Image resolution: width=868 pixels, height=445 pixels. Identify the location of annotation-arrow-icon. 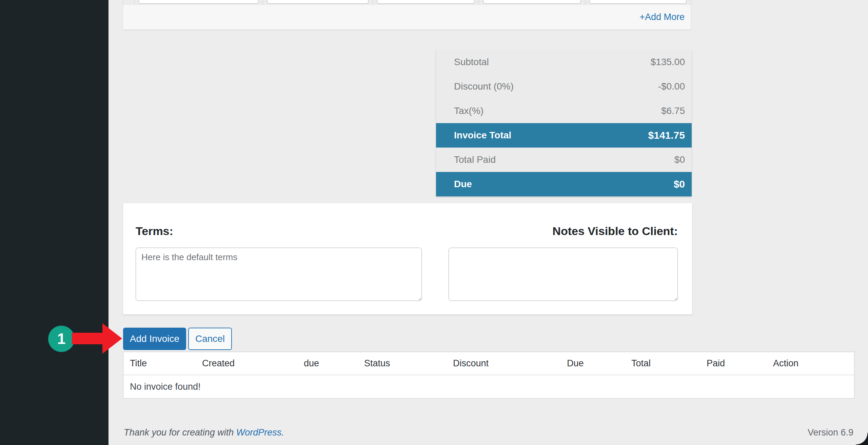
(97, 338).